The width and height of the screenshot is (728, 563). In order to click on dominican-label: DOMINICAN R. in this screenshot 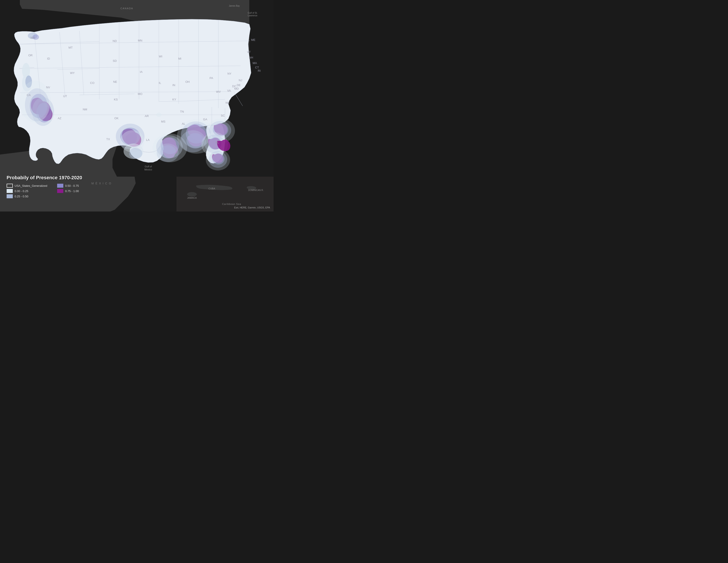, I will do `click(256, 190)`.